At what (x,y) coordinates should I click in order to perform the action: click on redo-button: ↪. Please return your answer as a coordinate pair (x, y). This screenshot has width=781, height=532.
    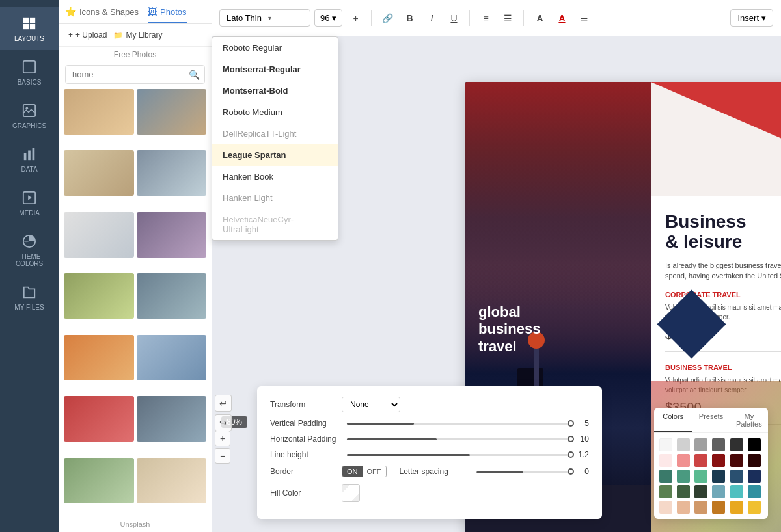
    Looking at the image, I should click on (223, 423).